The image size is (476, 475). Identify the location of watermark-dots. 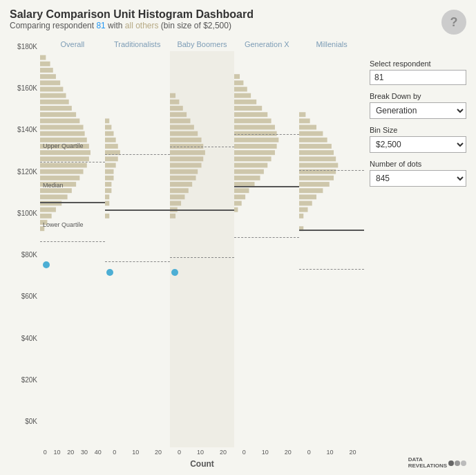
(457, 463).